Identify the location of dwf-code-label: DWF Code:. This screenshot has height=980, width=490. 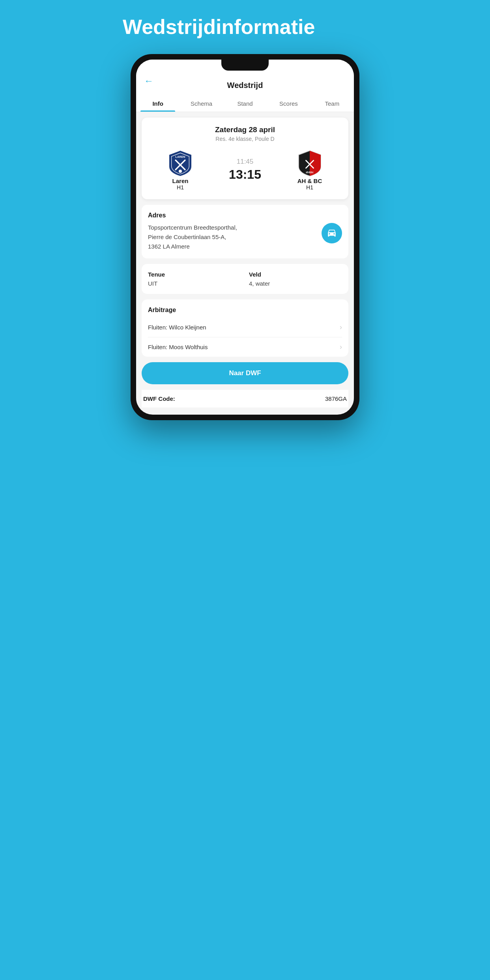
(159, 398).